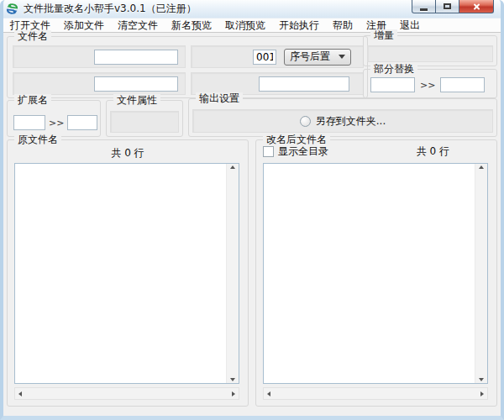 Image resolution: width=504 pixels, height=420 pixels. Describe the element at coordinates (265, 57) in the screenshot. I see `sequence-start-input` at that location.